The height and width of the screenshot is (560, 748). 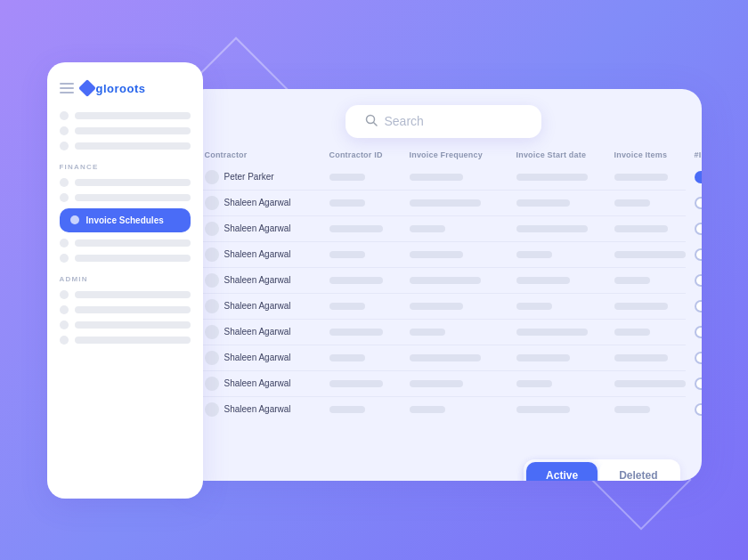 I want to click on sidebar-top-skeletons, so click(x=125, y=131).